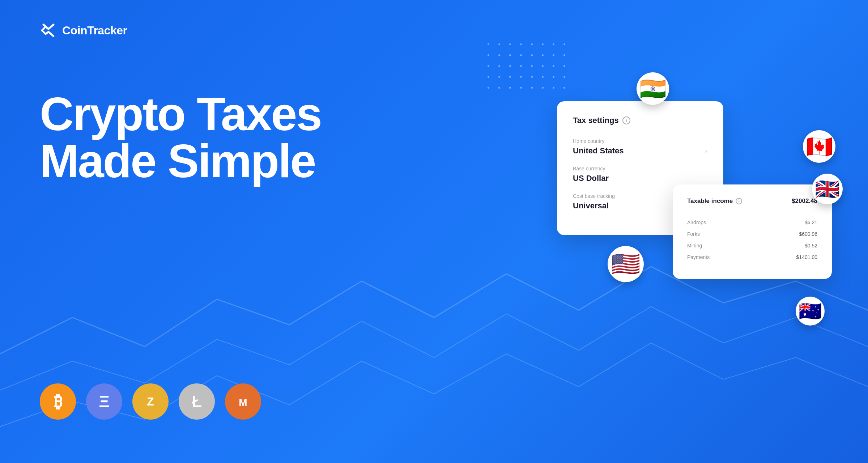 The height and width of the screenshot is (463, 868). I want to click on australia-flag: 🇦🇺, so click(810, 311).